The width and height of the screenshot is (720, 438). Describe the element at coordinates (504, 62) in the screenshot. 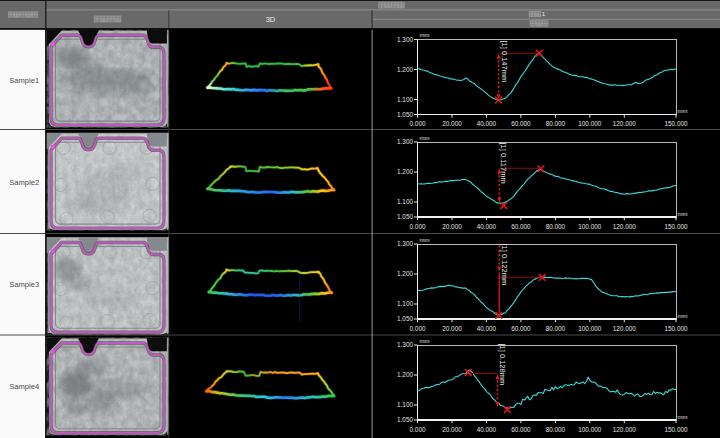

I see `svg-text: [1] 0.147mm` at that location.